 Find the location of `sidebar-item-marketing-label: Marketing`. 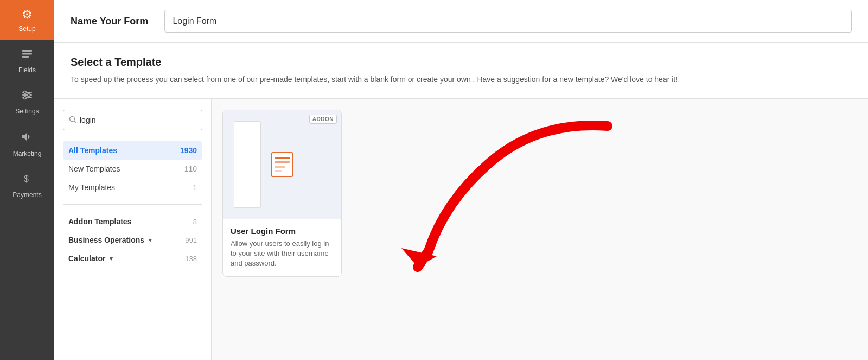

sidebar-item-marketing-label: Marketing is located at coordinates (27, 154).